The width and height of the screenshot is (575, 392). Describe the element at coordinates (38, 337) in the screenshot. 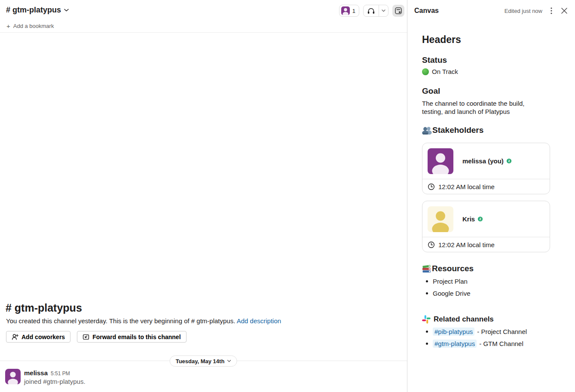

I see `add-coworkers-button: Add coworkers` at that location.